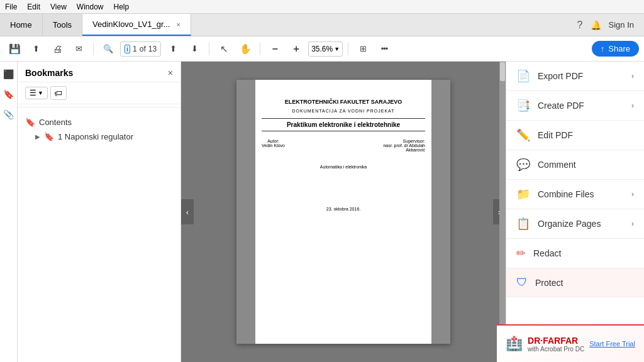 The width and height of the screenshot is (644, 362). I want to click on help-icon: ?, so click(580, 25).